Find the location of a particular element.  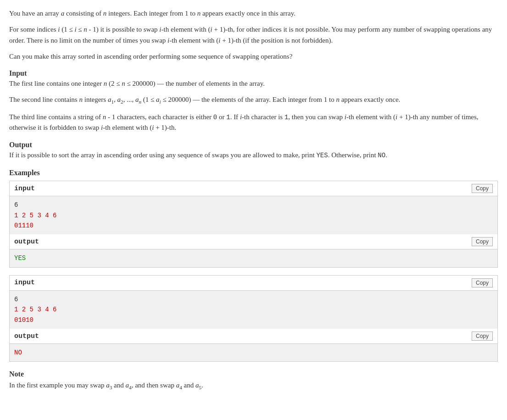

examples-title: Examples is located at coordinates (253, 173).